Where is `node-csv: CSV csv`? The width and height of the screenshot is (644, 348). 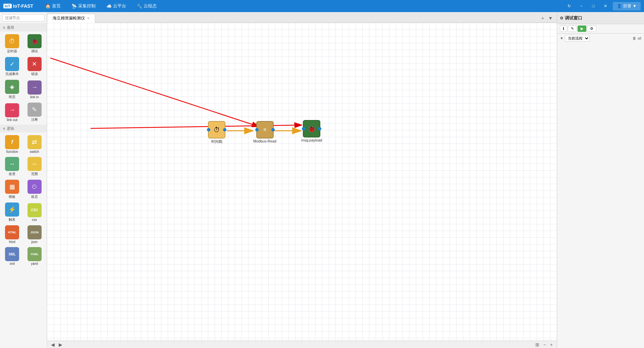 node-csv: CSV csv is located at coordinates (35, 212).